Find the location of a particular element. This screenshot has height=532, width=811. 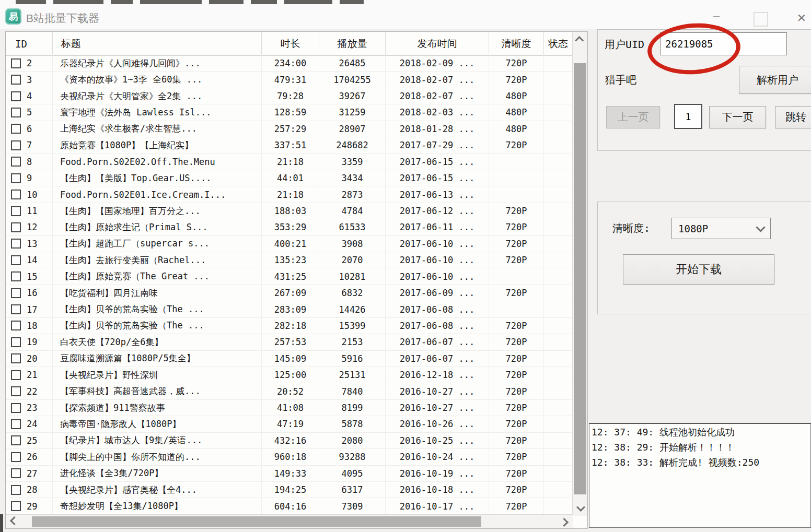

table-row: 2乐器纪录片《人间难得几回闻》...234:00264852018-02-09 … is located at coordinates (289, 64).